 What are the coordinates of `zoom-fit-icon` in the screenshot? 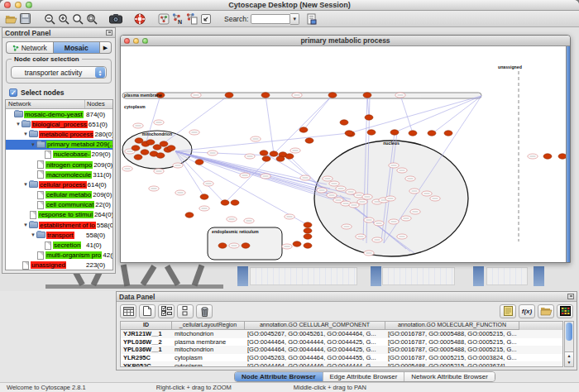 It's located at (91, 18).